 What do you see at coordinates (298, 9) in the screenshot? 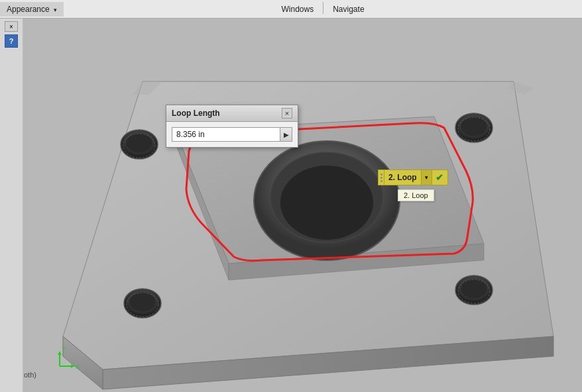
I see `windows-label: Windows` at bounding box center [298, 9].